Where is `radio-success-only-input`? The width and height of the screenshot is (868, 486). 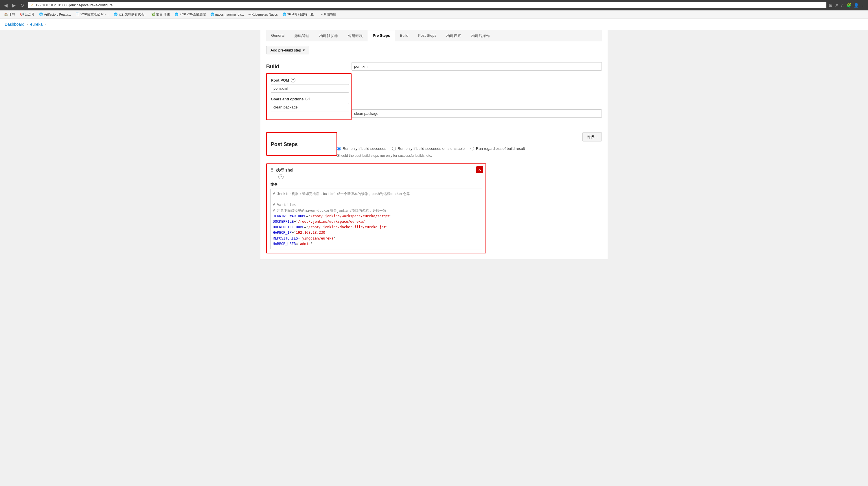 radio-success-only-input is located at coordinates (339, 149).